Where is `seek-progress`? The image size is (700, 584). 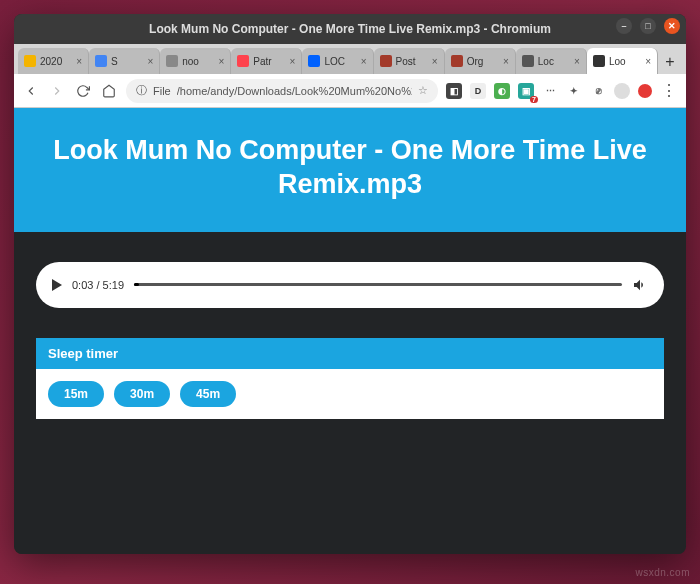
seek-progress is located at coordinates (136, 284).